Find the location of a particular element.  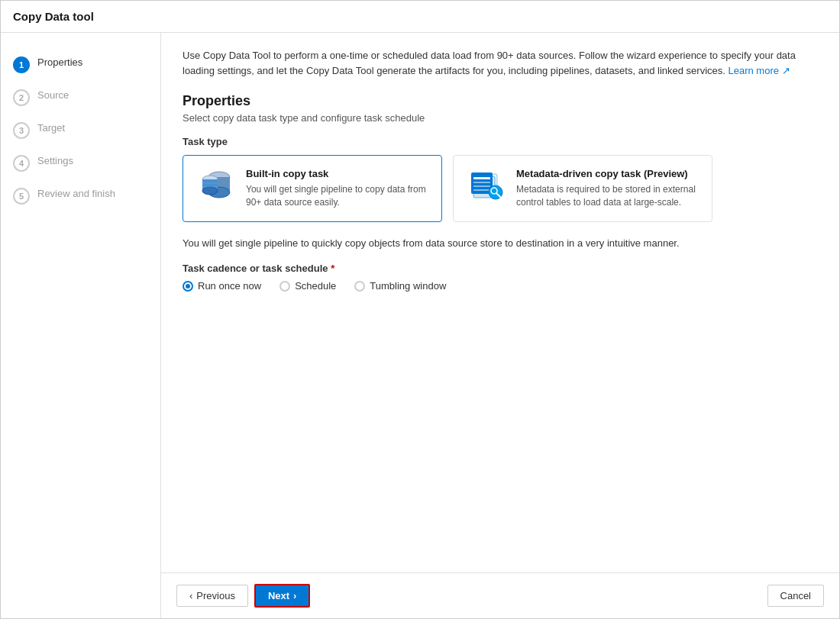

step-circle-1: 1 is located at coordinates (21, 65).